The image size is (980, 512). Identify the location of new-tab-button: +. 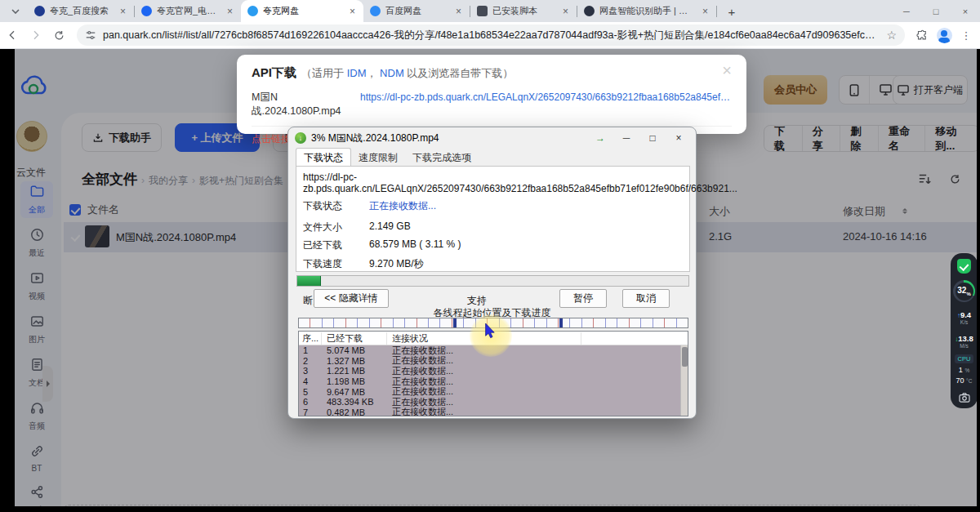
(732, 11).